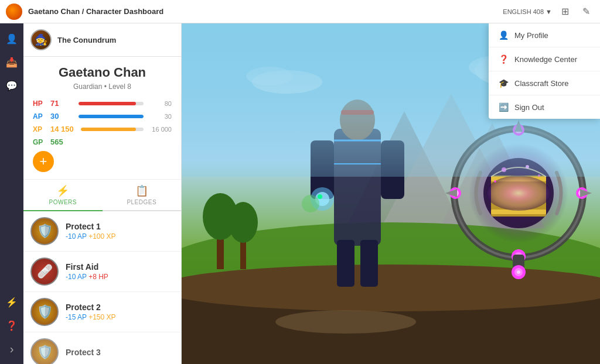  What do you see at coordinates (98, 277) in the screenshot?
I see `cost-hp-firstaid: +8 HP` at bounding box center [98, 277].